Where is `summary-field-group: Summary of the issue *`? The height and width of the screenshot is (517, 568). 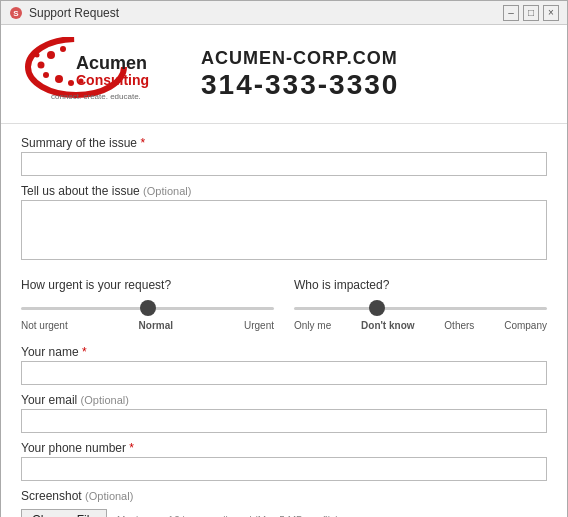
summary-field-group: Summary of the issue * is located at coordinates (284, 156).